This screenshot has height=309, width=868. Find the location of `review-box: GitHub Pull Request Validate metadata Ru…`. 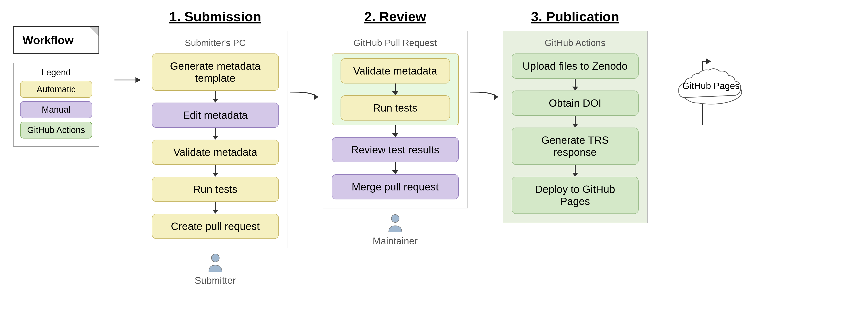

review-box: GitHub Pull Request Validate metadata Ru… is located at coordinates (395, 120).